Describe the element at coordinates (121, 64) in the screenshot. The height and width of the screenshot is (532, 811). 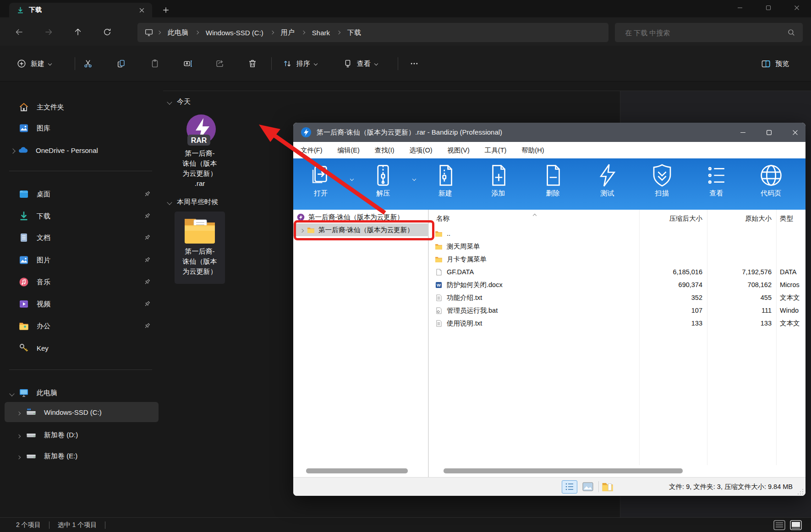
I see `copy-icon` at that location.